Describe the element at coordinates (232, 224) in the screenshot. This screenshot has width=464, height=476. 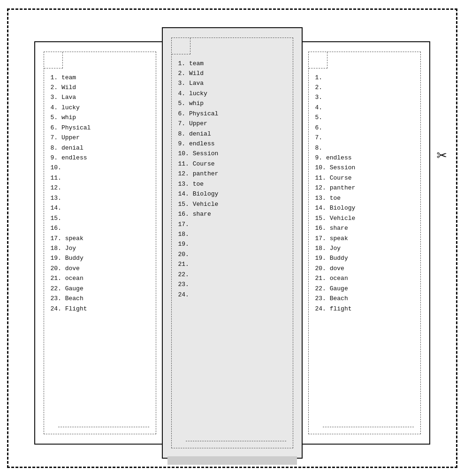
I see `list-item: 17.` at that location.